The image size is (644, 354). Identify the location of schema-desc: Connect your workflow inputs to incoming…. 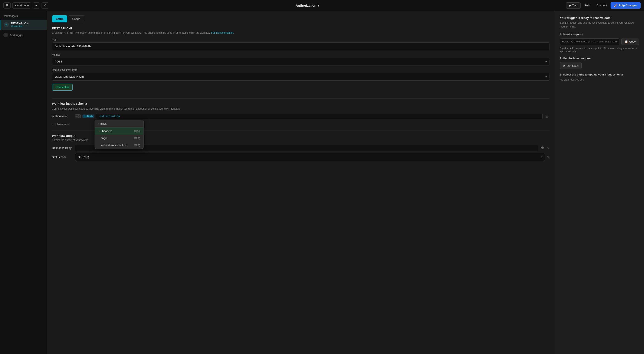
(301, 109).